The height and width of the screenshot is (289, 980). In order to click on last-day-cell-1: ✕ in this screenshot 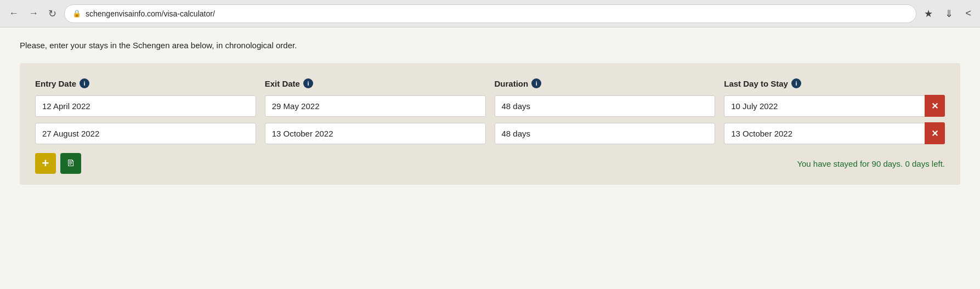, I will do `click(835, 106)`.